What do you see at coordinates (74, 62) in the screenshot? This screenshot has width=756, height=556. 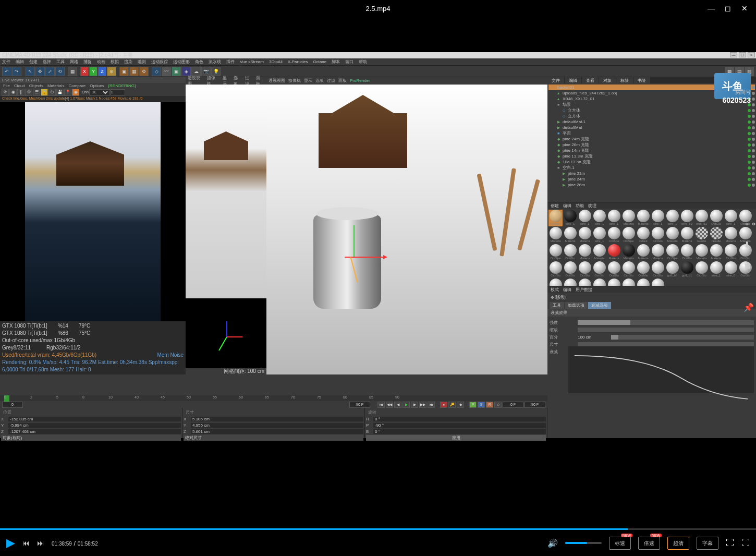 I see `menu-网格: 网格` at bounding box center [74, 62].